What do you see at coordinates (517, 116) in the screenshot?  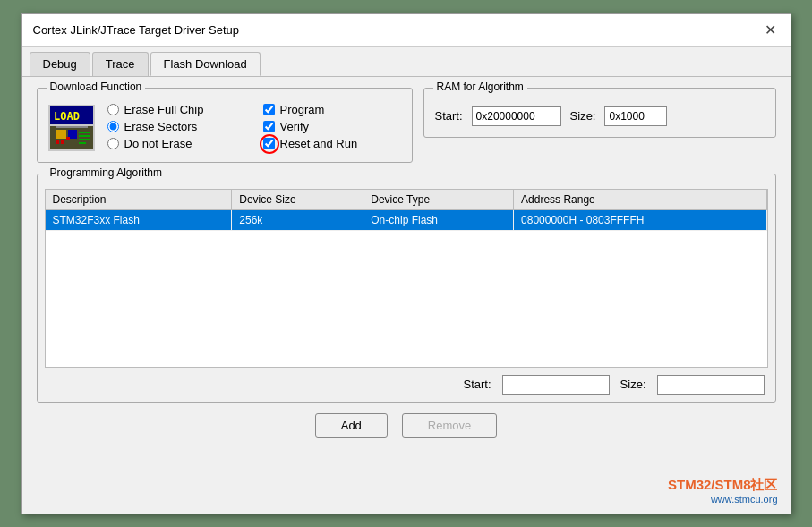 I see `start-input` at bounding box center [517, 116].